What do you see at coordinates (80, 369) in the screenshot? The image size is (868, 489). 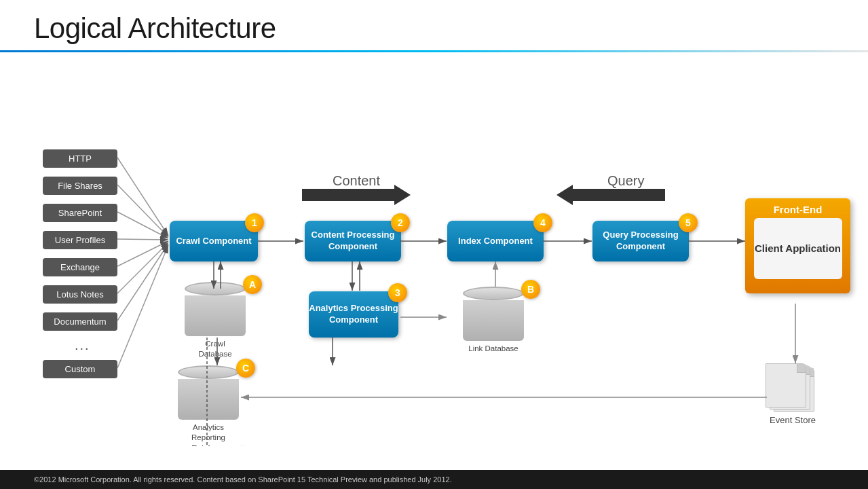 I see `source-custom: Custom` at bounding box center [80, 369].